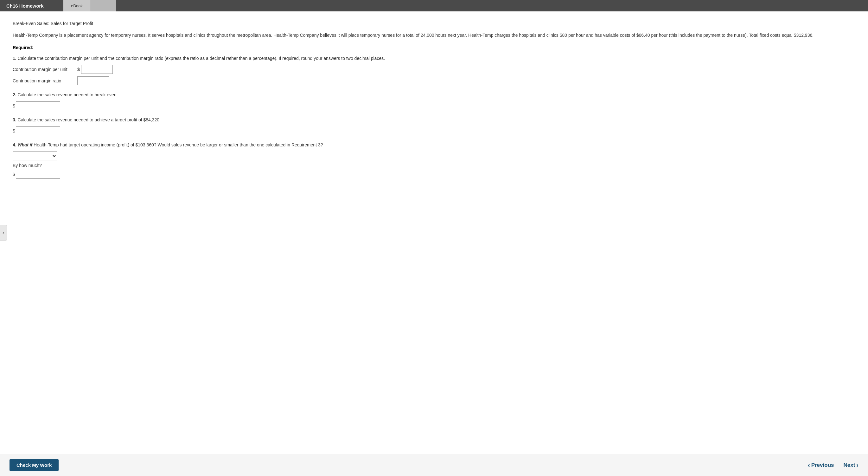  Describe the element at coordinates (15, 120) in the screenshot. I see `question-3-number: 3.` at that location.